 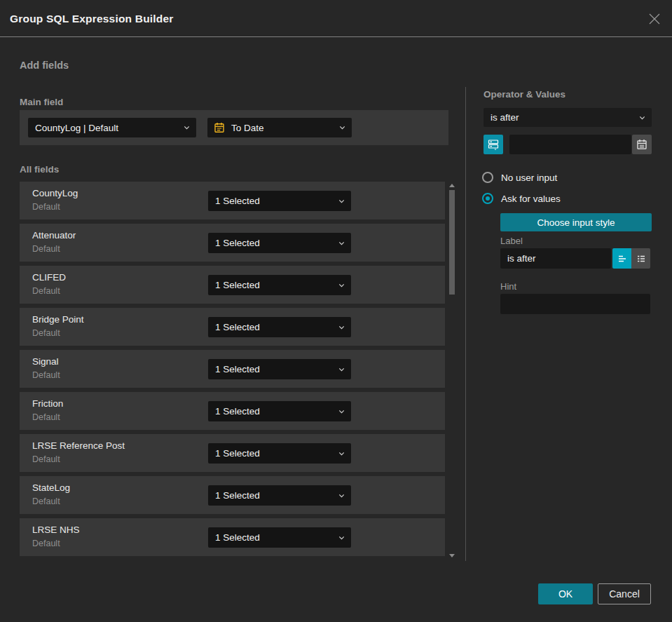 What do you see at coordinates (336, 18) in the screenshot?
I see `title-bar: Group SQL Expression Builder` at bounding box center [336, 18].